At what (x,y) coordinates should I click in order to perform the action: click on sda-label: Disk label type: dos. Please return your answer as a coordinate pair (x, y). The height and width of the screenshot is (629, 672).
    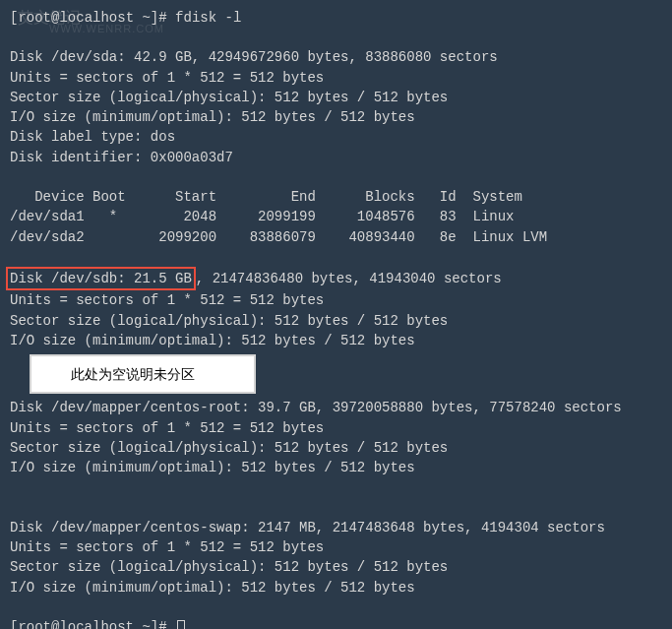
    Looking at the image, I should click on (336, 137).